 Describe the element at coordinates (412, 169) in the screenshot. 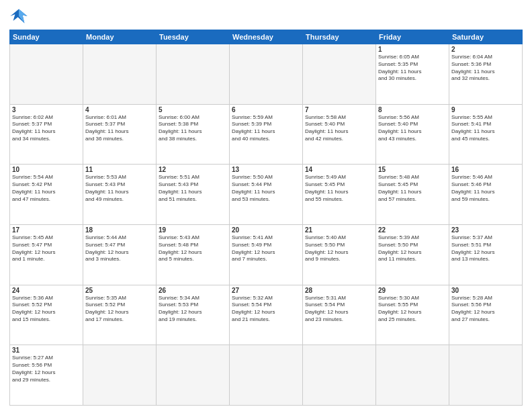

I see `day-number: 15` at that location.